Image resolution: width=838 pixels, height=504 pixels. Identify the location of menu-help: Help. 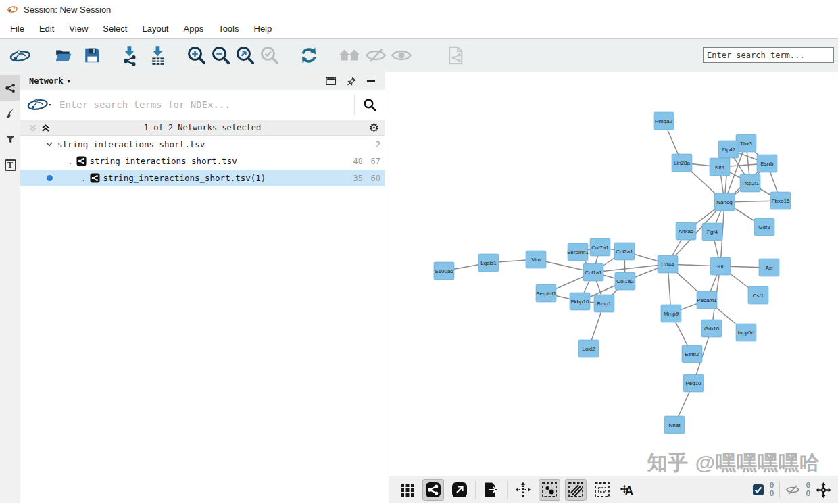
(264, 28).